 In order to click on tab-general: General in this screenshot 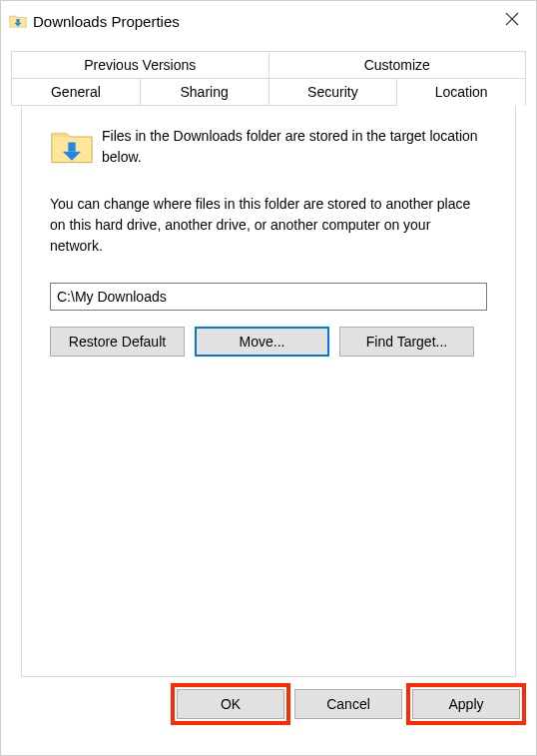, I will do `click(76, 92)`.